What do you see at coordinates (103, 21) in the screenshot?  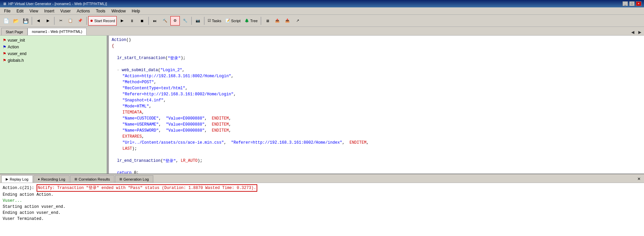 I see `start-record-button: ⏺ Start Record` at bounding box center [103, 21].